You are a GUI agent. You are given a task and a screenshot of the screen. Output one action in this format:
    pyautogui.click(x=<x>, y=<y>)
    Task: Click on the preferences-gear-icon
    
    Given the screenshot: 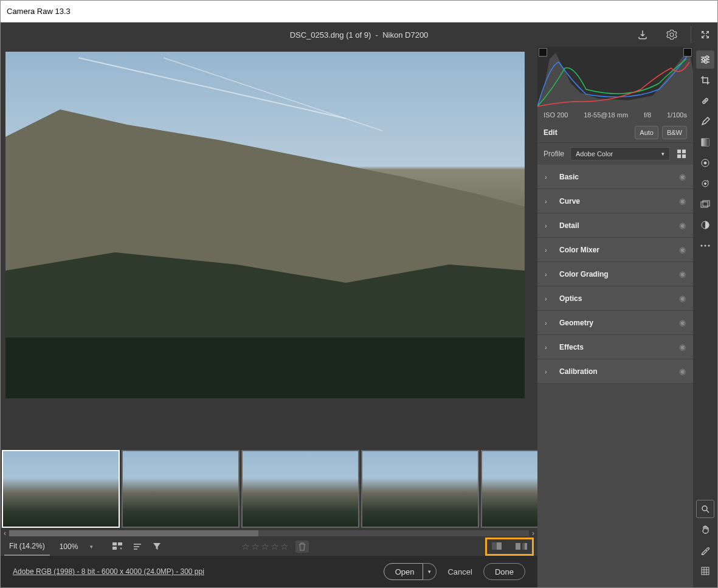 What is the action you would take?
    pyautogui.click(x=672, y=35)
    